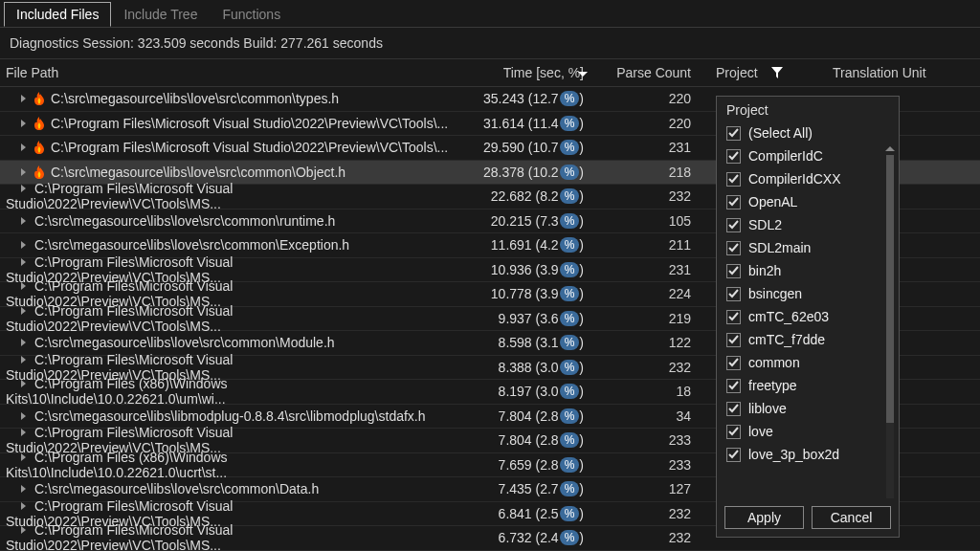 The height and width of the screenshot is (551, 980). I want to click on sort-descending-icon, so click(583, 75).